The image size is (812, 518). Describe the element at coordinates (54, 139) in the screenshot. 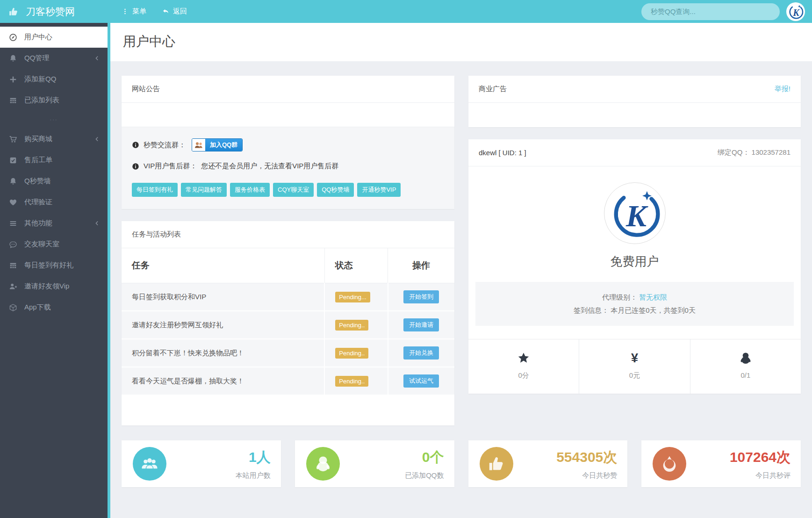

I see `sidebar-item: 购买商城` at that location.